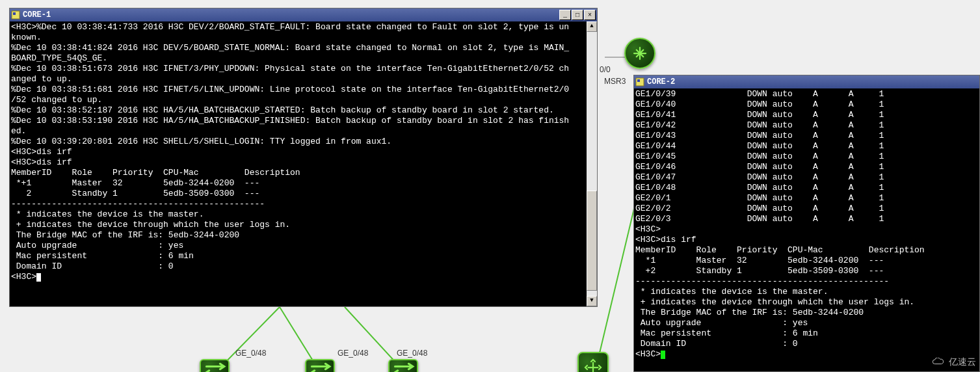  What do you see at coordinates (806, 167) in the screenshot?
I see `terminal-line: GE1/0/46 DOWN auto A A 1` at bounding box center [806, 167].